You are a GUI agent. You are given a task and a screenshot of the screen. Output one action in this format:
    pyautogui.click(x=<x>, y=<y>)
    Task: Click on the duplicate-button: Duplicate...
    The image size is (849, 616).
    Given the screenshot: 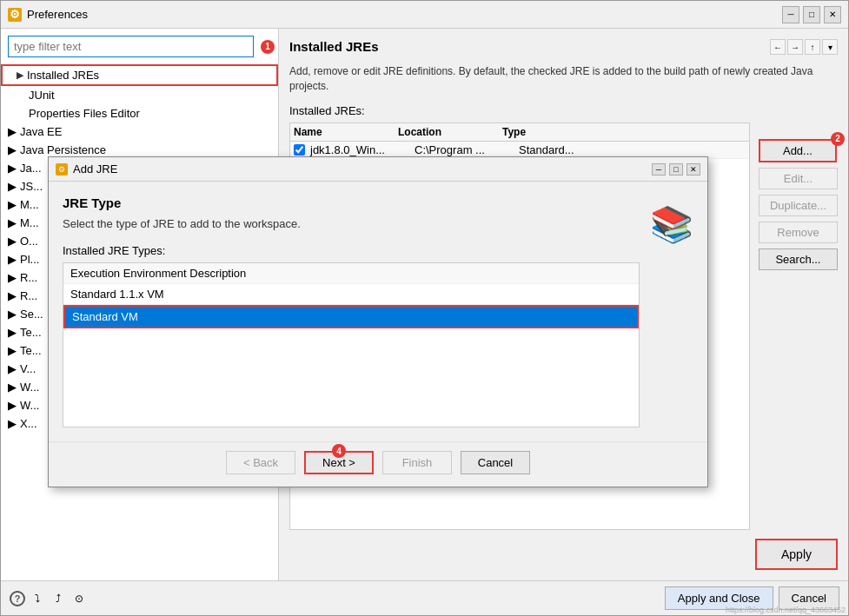 What is the action you would take?
    pyautogui.click(x=798, y=205)
    